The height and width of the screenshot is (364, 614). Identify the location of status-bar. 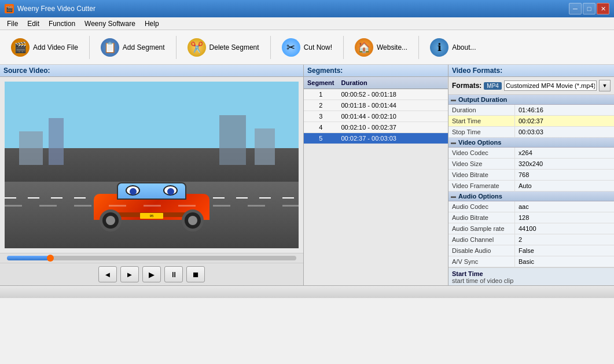
(307, 292).